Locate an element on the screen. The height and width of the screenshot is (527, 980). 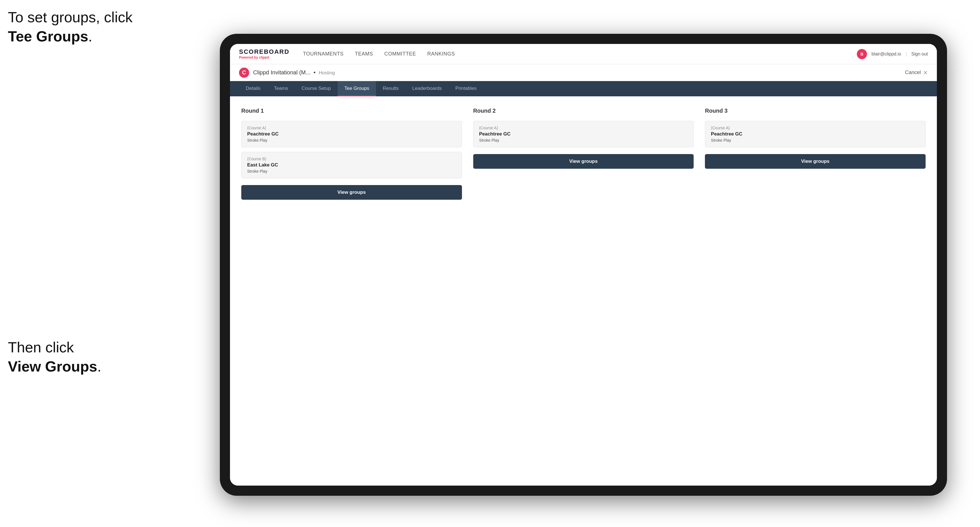
round-3-view-groups-button: View groups is located at coordinates (815, 161).